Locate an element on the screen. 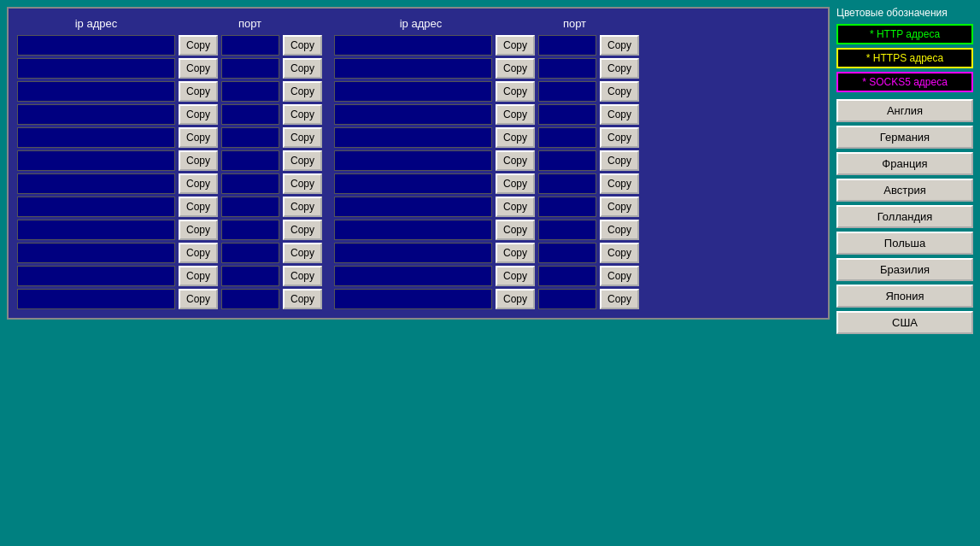 This screenshot has height=546, width=980. country-button-7: Япония is located at coordinates (905, 296).